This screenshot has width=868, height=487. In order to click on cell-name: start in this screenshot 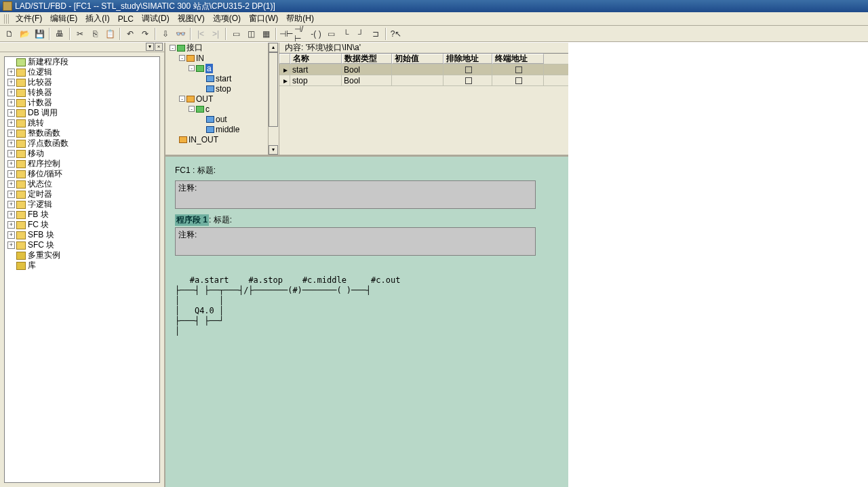, I will do `click(316, 69)`.